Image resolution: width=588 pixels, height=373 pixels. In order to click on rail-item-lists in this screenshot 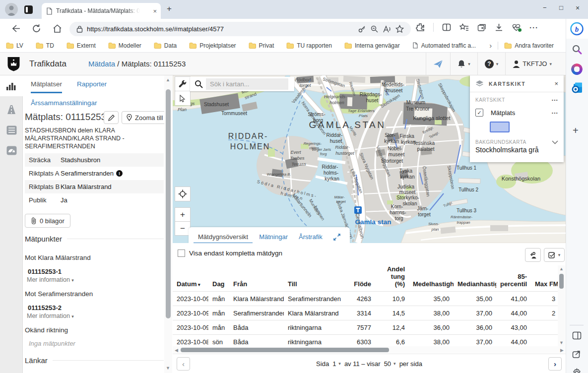, I will do `click(11, 130)`.